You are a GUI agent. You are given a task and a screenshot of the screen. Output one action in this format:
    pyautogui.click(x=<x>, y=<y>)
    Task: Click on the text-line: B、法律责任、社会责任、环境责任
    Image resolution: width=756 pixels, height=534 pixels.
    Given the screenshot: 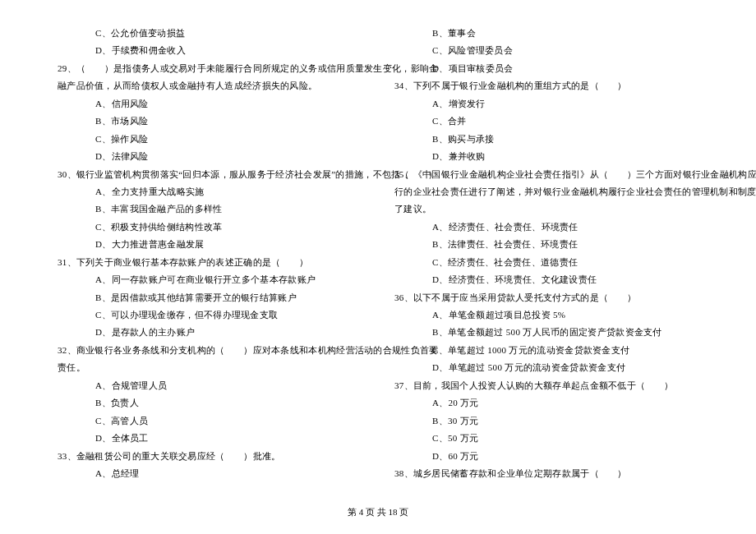 What is the action you would take?
    pyautogui.click(x=546, y=245)
    